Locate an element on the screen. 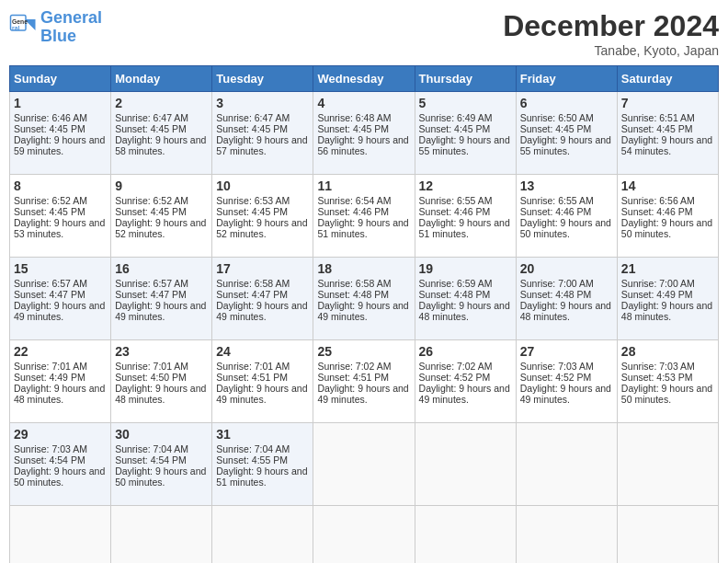  calendar-cell: 7Sunrise: 6:51 AMSunset: 4:45 PMDaylight… is located at coordinates (667, 133).